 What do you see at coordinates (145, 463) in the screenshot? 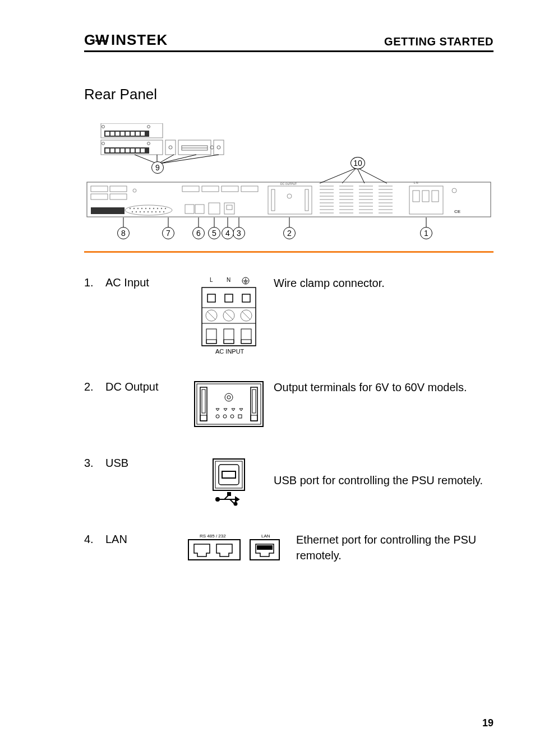
I see `item-label: USB` at bounding box center [145, 463].